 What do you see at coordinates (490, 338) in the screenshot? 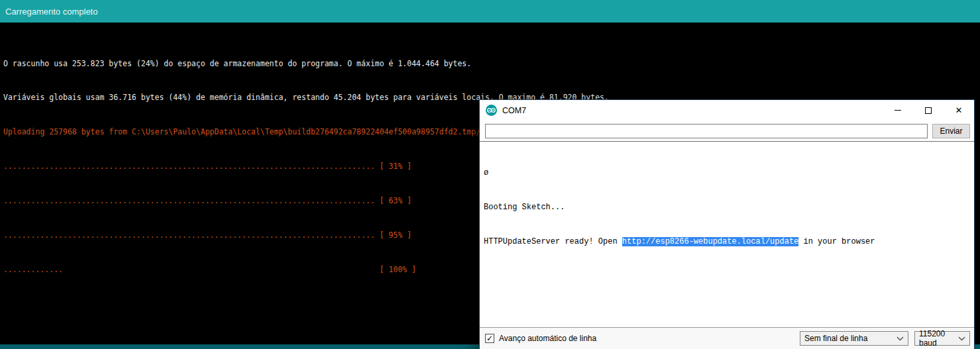
I see `autoscroll-checkbox: ✓` at bounding box center [490, 338].